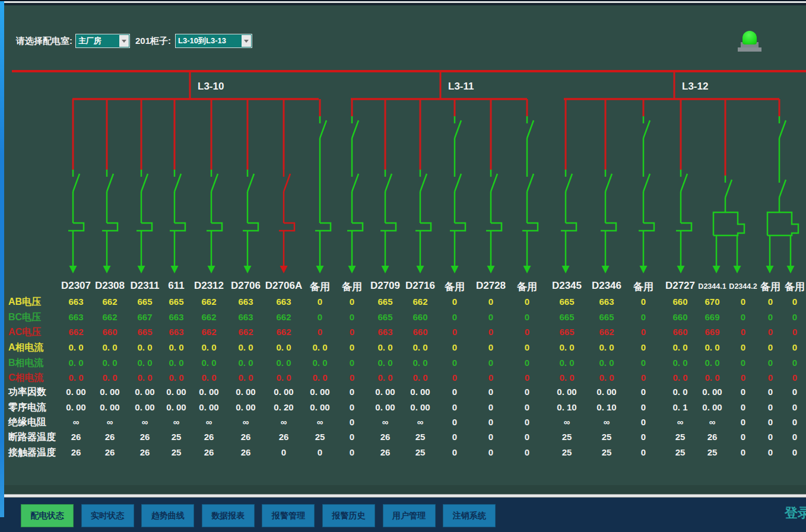 The width and height of the screenshot is (806, 532). What do you see at coordinates (403, 490) in the screenshot?
I see `bottom-shadow-band` at bounding box center [403, 490].